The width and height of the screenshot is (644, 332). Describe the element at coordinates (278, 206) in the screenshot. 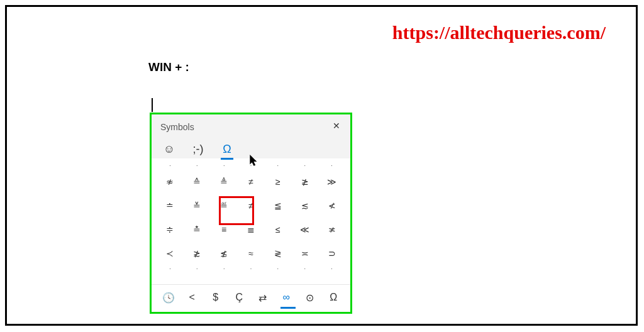

I see `symbol-cell: ≦` at that location.